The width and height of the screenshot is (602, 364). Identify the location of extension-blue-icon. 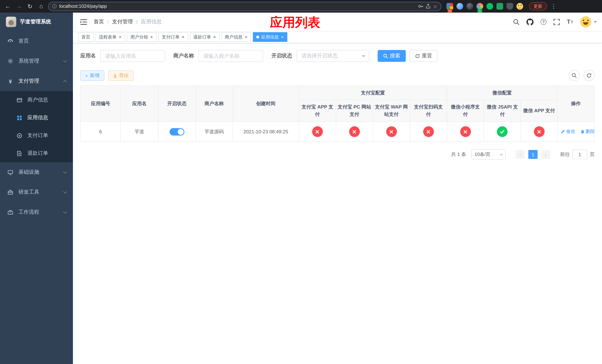
(460, 6).